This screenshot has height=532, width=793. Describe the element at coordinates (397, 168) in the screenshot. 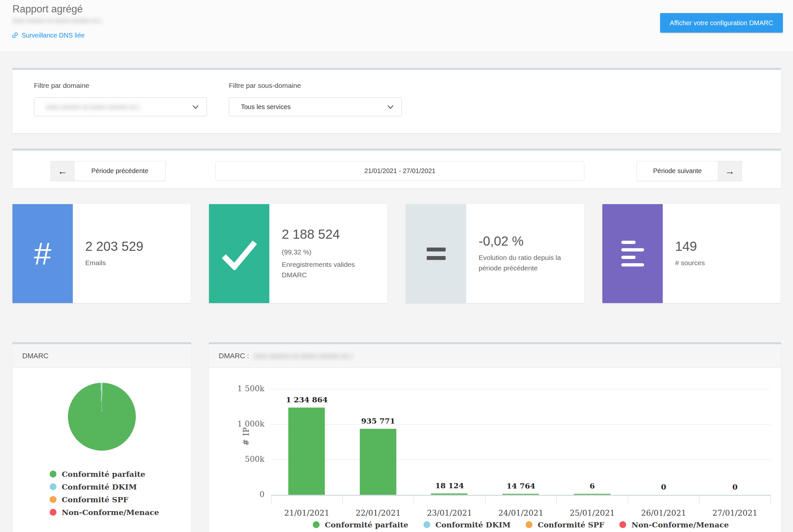

I see `period-navigation-card: ← Période précédente 21/01/2021 - 27/01/…` at that location.